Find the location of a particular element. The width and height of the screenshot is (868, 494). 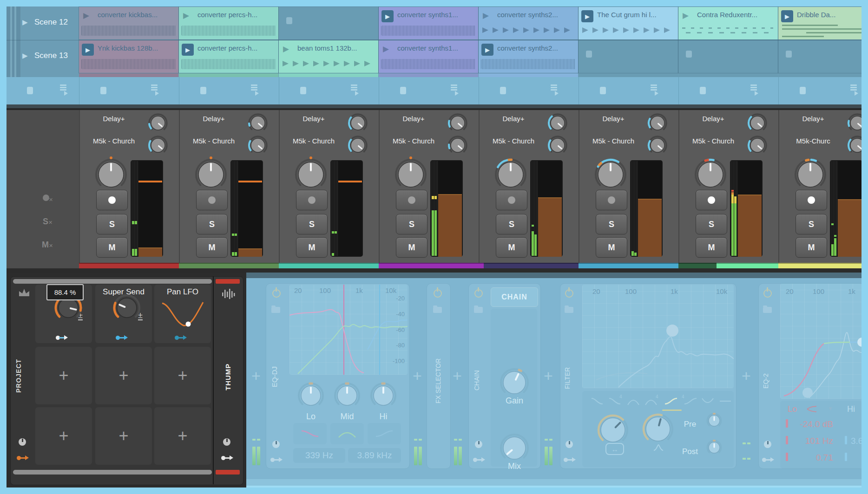

hi-tab: Hi is located at coordinates (851, 410).